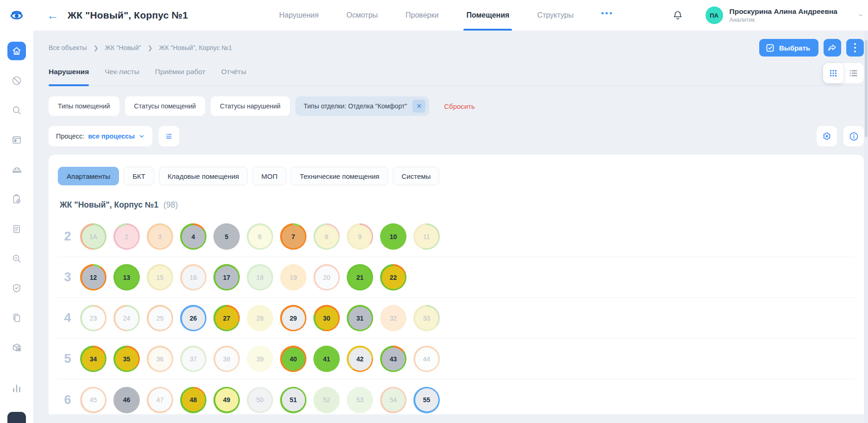 This screenshot has height=423, width=868. What do you see at coordinates (327, 400) in the screenshot?
I see `unit-circle: 52` at bounding box center [327, 400].